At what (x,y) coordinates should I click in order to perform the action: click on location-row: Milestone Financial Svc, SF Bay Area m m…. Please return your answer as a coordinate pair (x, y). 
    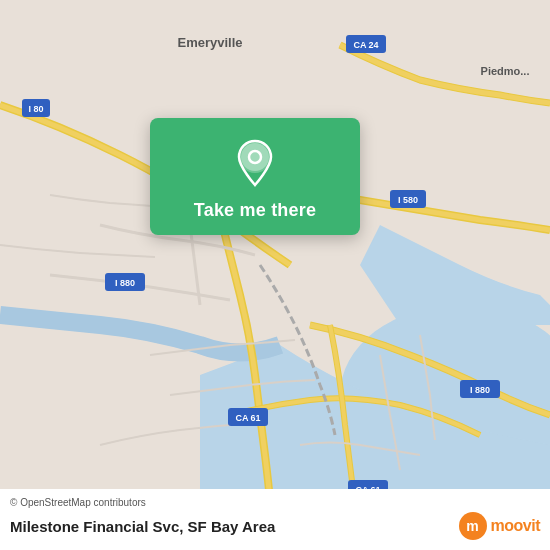
    Looking at the image, I should click on (275, 526).